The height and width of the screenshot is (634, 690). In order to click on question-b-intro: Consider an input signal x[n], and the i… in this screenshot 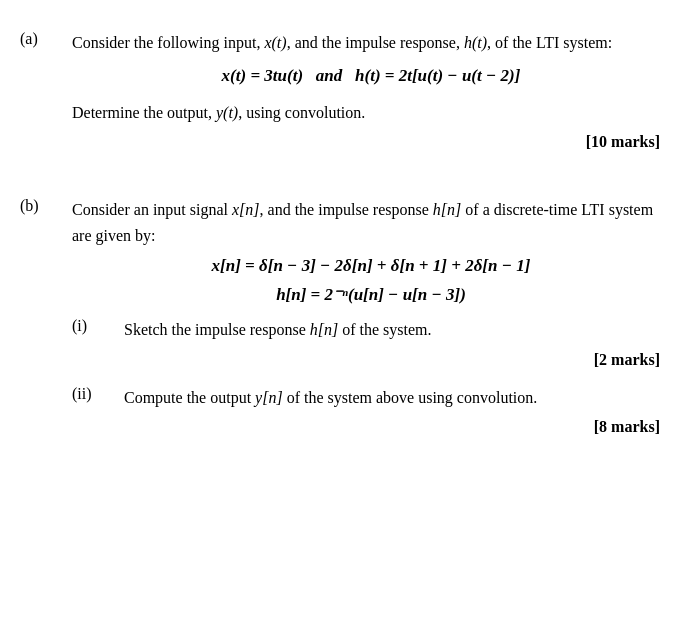, I will do `click(371, 222)`.